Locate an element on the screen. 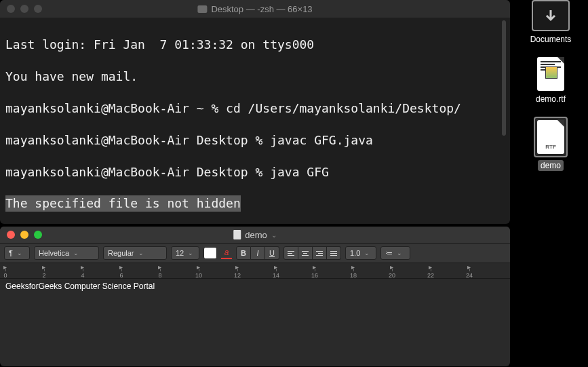 This screenshot has width=588, height=367. desktop-item-label: demo is located at coordinates (551, 166).